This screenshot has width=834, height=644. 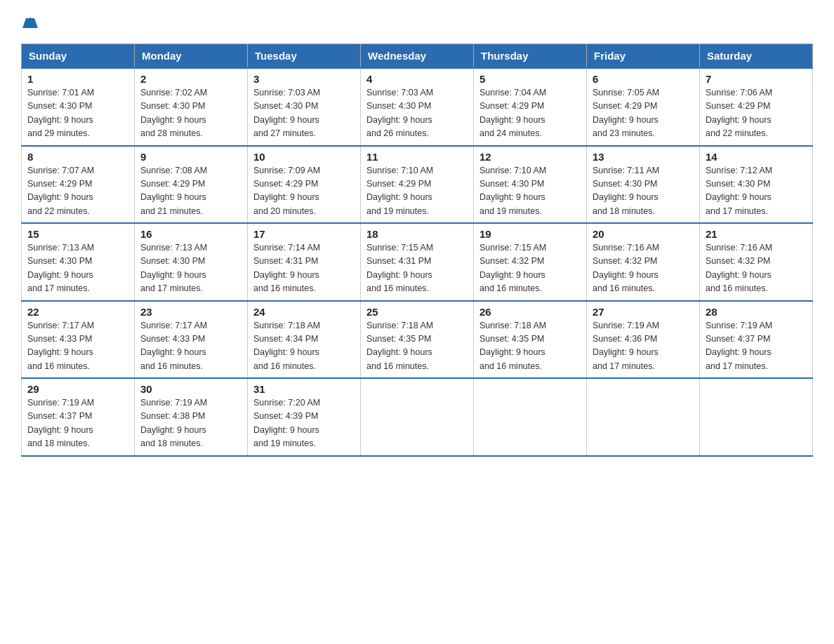 What do you see at coordinates (417, 22) in the screenshot?
I see `page-header` at bounding box center [417, 22].